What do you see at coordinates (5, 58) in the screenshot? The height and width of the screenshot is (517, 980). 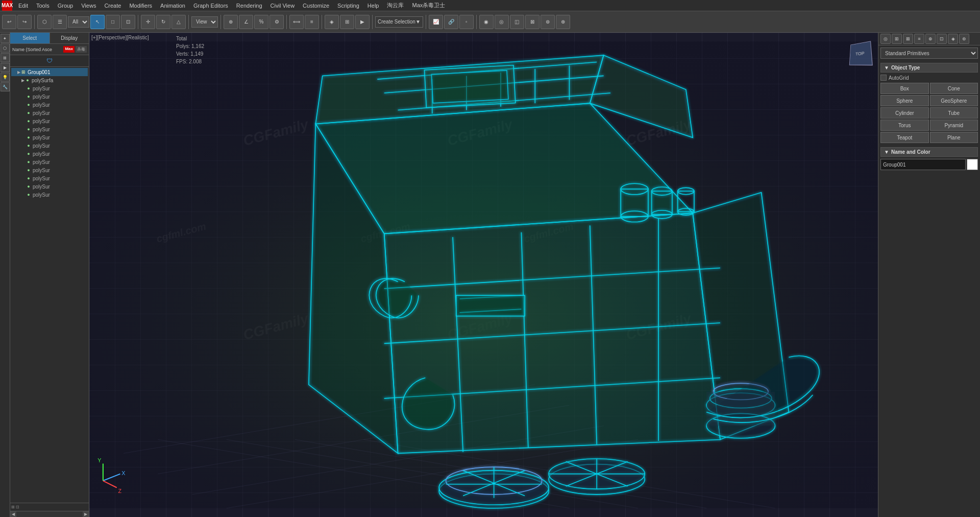 I see `hierarchy-tab-btn: ⊞` at bounding box center [5, 58].